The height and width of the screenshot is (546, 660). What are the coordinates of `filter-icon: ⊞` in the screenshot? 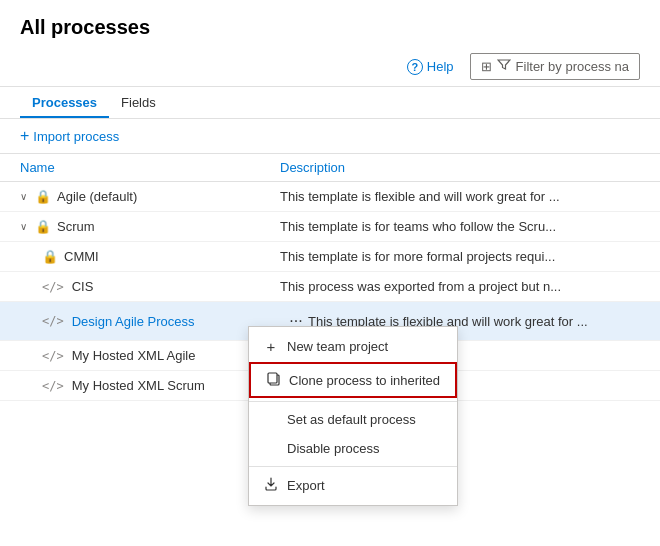 It's located at (486, 66).